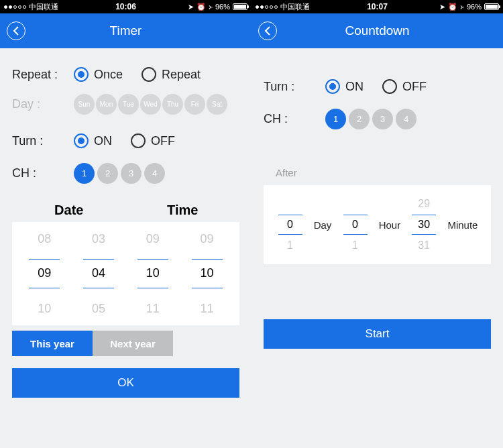 This screenshot has width=503, height=448. What do you see at coordinates (93, 343) in the screenshot?
I see `year-tabs: This year Next year` at bounding box center [93, 343].